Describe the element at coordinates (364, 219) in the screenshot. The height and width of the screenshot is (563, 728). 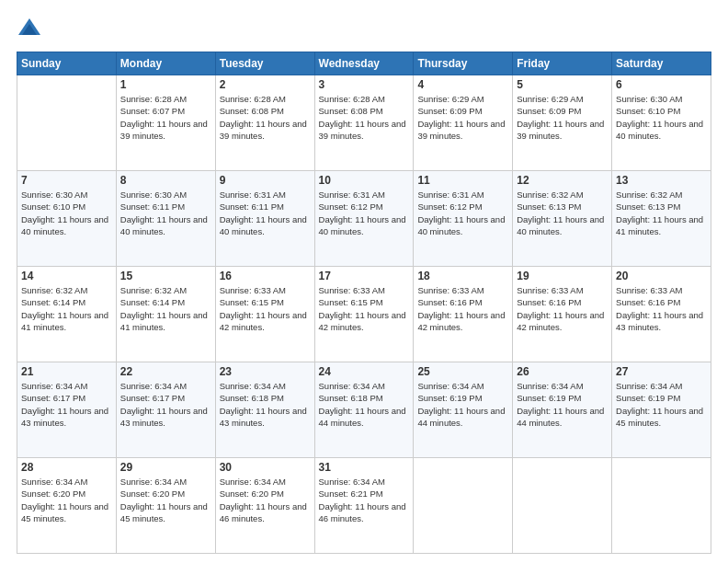
I see `calendar-cell: 10Sunrise: 6:31 AMSunset: 6:12 PMDayligh…` at that location.